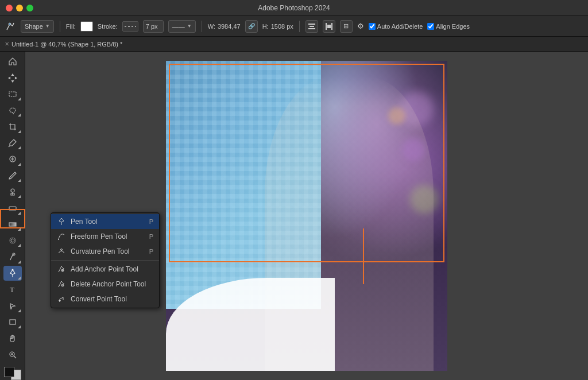 Image resolution: width=588 pixels, height=380 pixels. Describe the element at coordinates (100, 251) in the screenshot. I see `curvature-pen-label: Curvature Pen Tool` at that location.